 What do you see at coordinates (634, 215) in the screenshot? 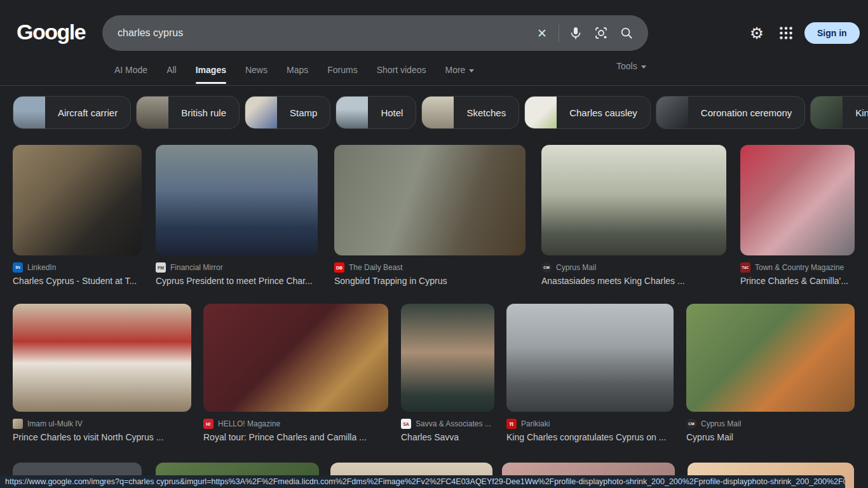
I see `image-result: CMCyprus Mail Anastasiades meets King Ch…` at bounding box center [634, 215].